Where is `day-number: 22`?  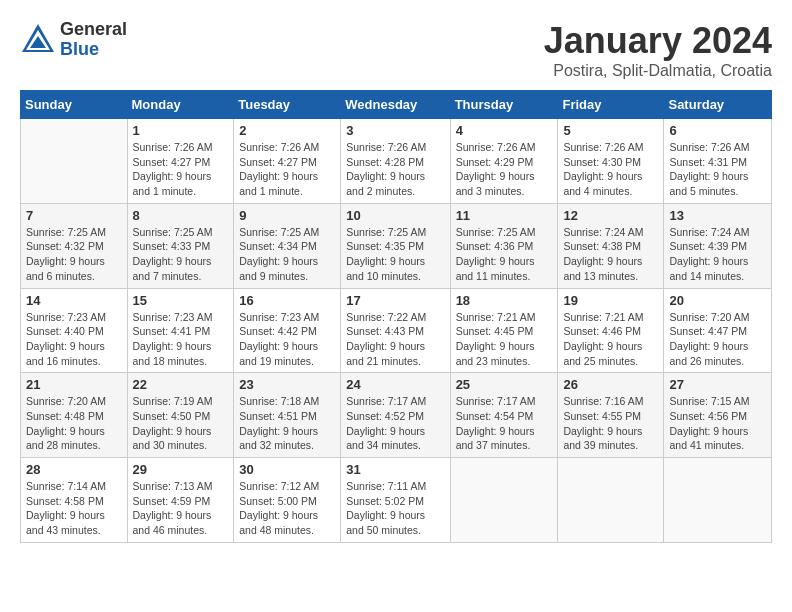 day-number: 22 is located at coordinates (181, 384).